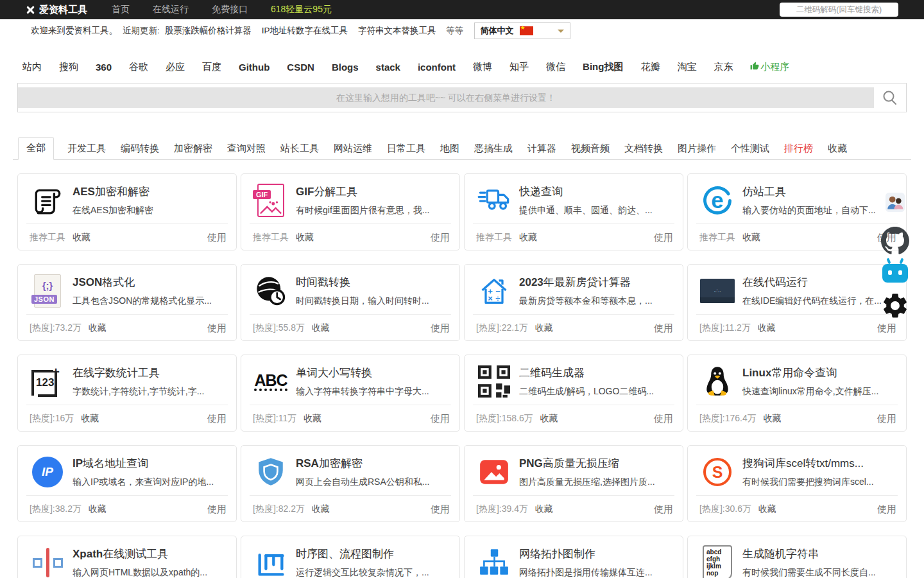 The width and height of the screenshot is (924, 578). I want to click on tool-card: {;}JSON JSON格式化 工具包含JSON的常规格式化显示... [热度]…, so click(127, 302).